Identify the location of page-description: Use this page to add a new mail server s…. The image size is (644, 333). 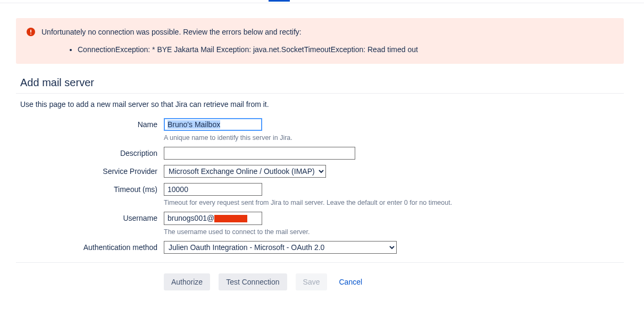
(322, 104).